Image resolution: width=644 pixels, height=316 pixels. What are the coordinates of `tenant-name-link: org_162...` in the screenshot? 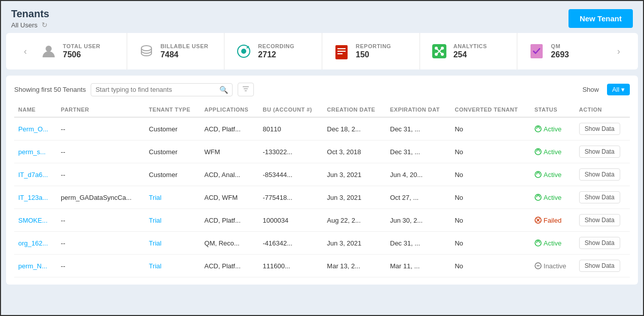 It's located at (33, 243).